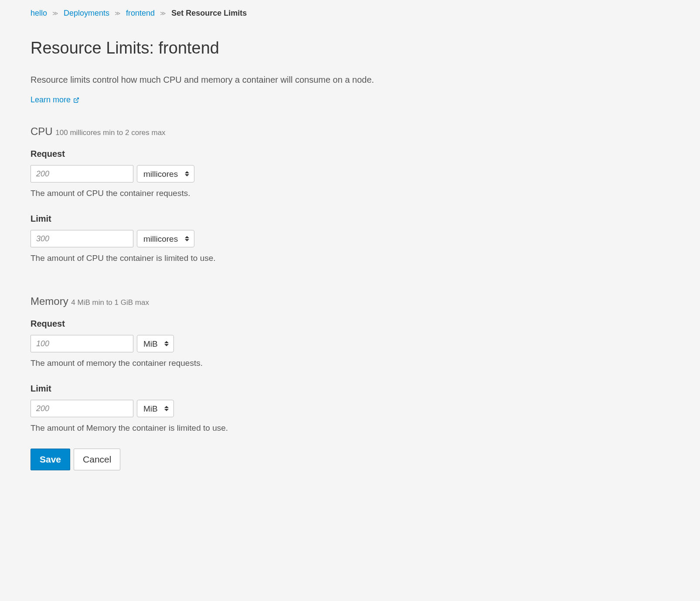  Describe the element at coordinates (86, 13) in the screenshot. I see `breadcrumb-link-deployments: Deployments` at that location.